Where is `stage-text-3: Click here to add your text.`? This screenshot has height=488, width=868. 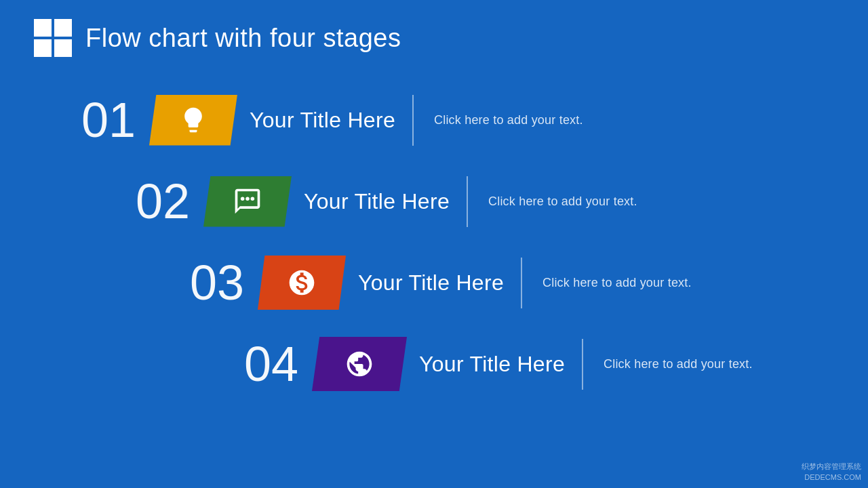 stage-text-3: Click here to add your text. is located at coordinates (607, 283).